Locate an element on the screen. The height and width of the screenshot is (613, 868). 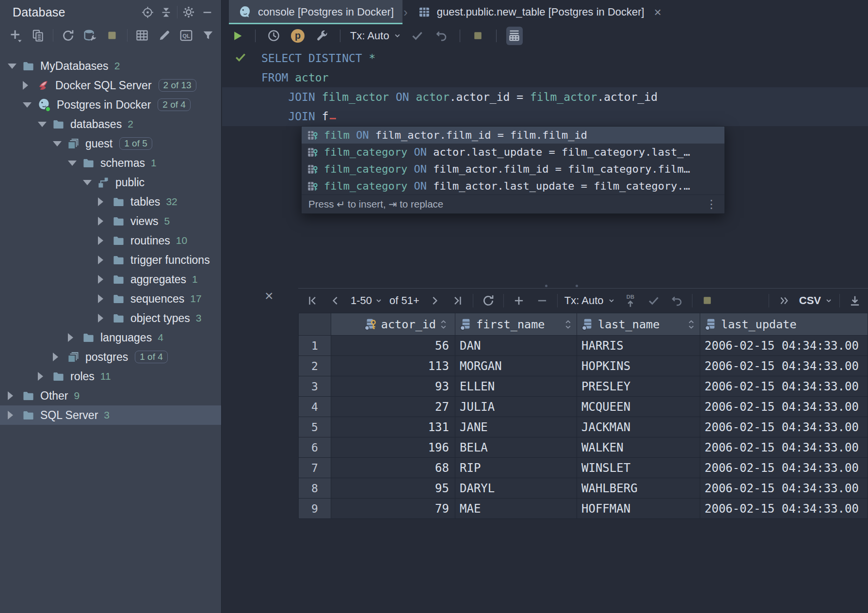
cell-first_name: JANE is located at coordinates (516, 427).